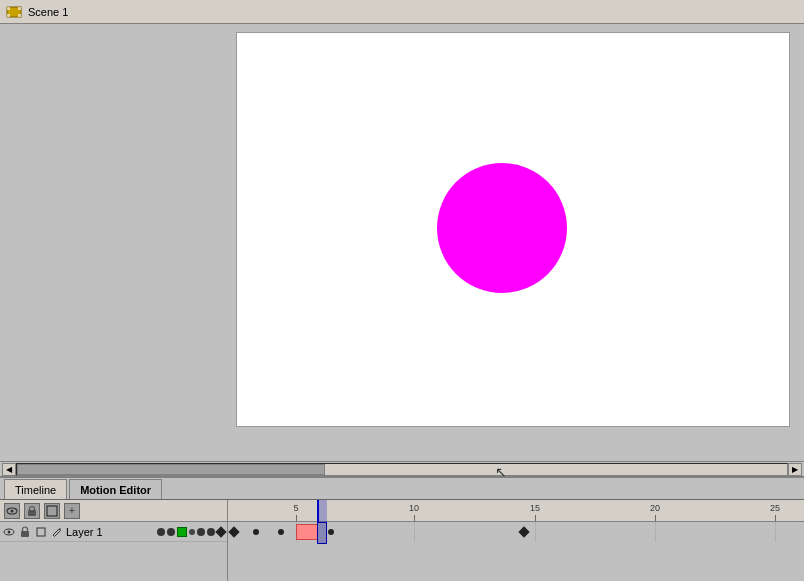 This screenshot has height=581, width=804. Describe the element at coordinates (795, 470) in the screenshot. I see `scroll-right-button: ▶` at that location.